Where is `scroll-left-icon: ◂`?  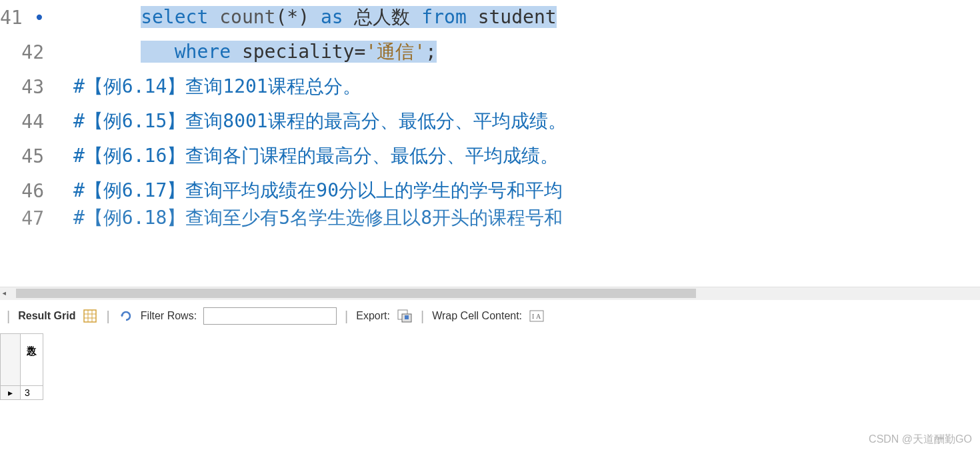
scroll-left-icon: ◂ is located at coordinates (4, 293).